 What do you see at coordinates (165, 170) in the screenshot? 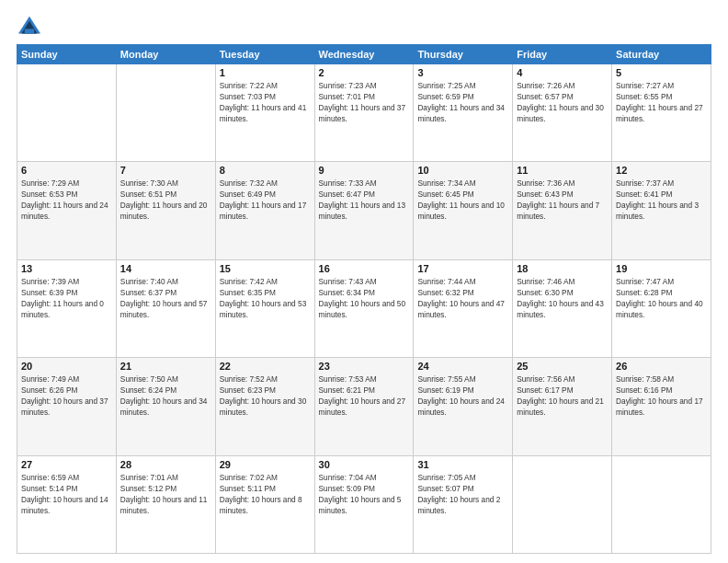
I see `day-number: 7` at bounding box center [165, 170].